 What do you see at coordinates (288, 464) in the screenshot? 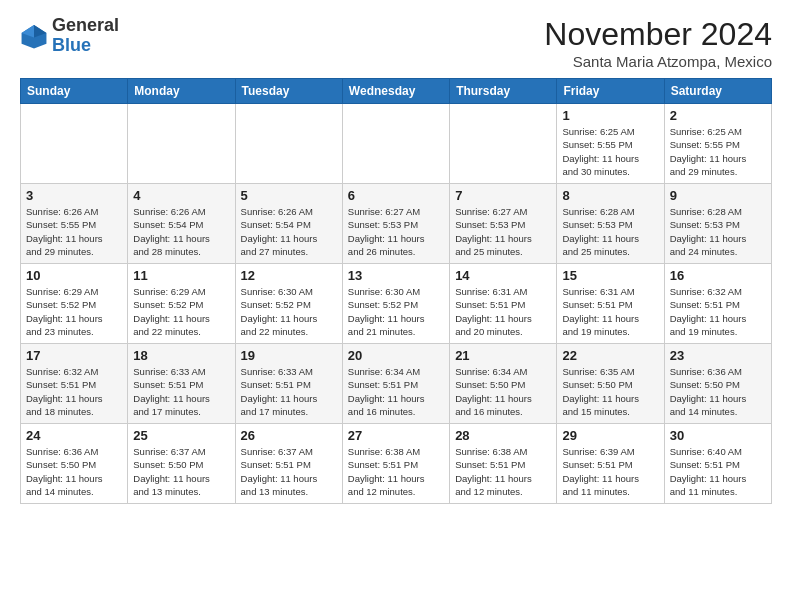
I see `day-cell-26: 26Sunrise: 6:37 AM Sunset: 5:51 PM Dayli…` at bounding box center [288, 464].